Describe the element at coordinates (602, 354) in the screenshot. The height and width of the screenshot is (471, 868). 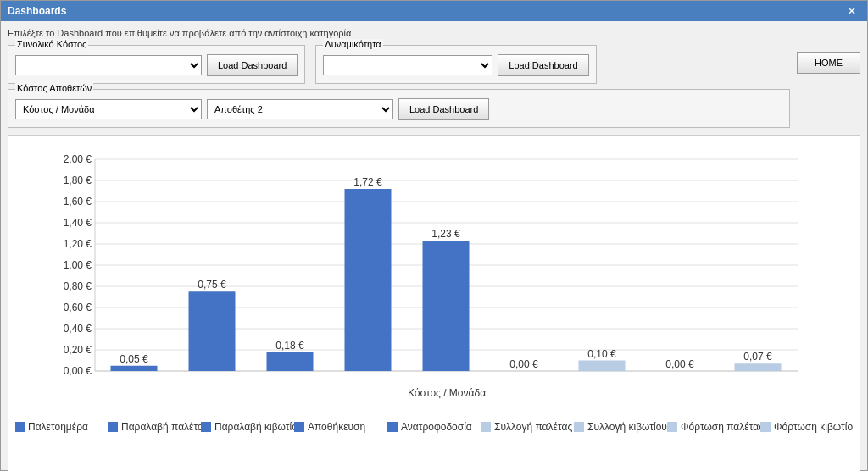
I see `svg-text: 0,10 €` at that location.